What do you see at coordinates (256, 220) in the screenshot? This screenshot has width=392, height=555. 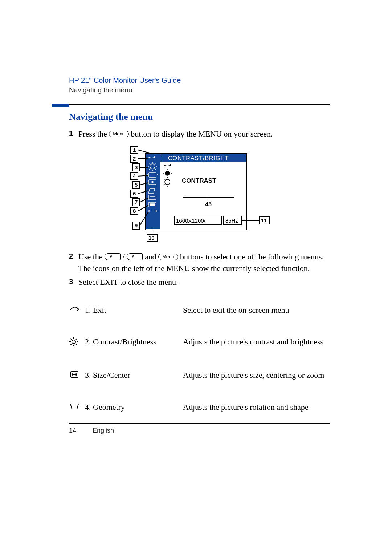 I see `callout-11: 11` at bounding box center [256, 220].